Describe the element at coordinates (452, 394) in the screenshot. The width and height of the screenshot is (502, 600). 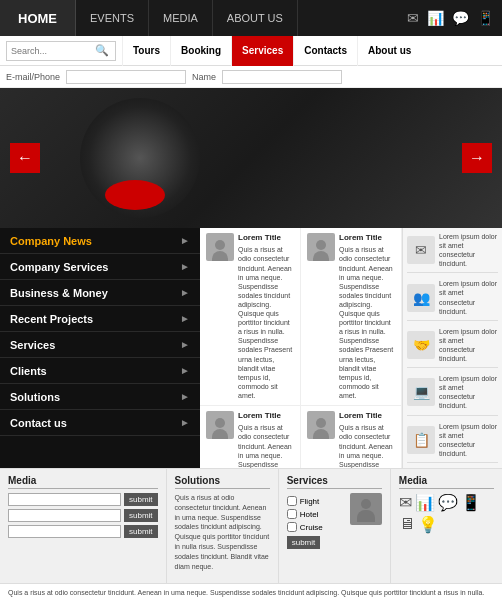
I see `icon-row-3: 💻 Lorem ipsum dolor sit amet consectetur…` at that location.